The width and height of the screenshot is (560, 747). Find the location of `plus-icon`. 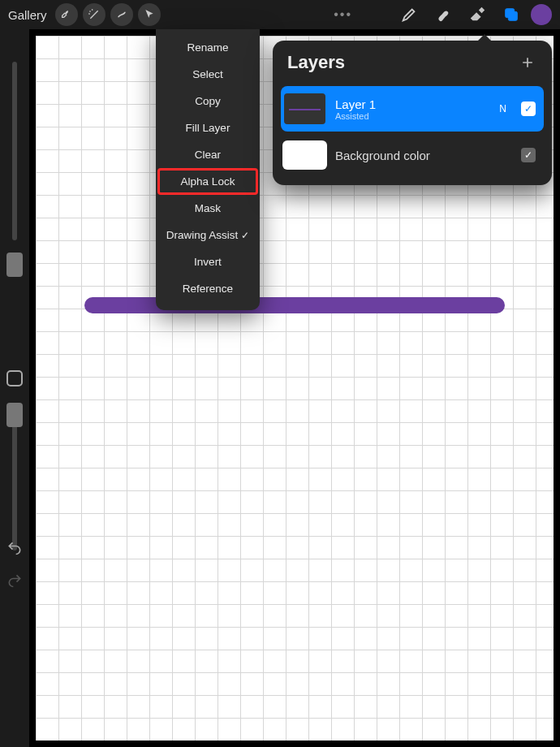

plus-icon is located at coordinates (528, 63).